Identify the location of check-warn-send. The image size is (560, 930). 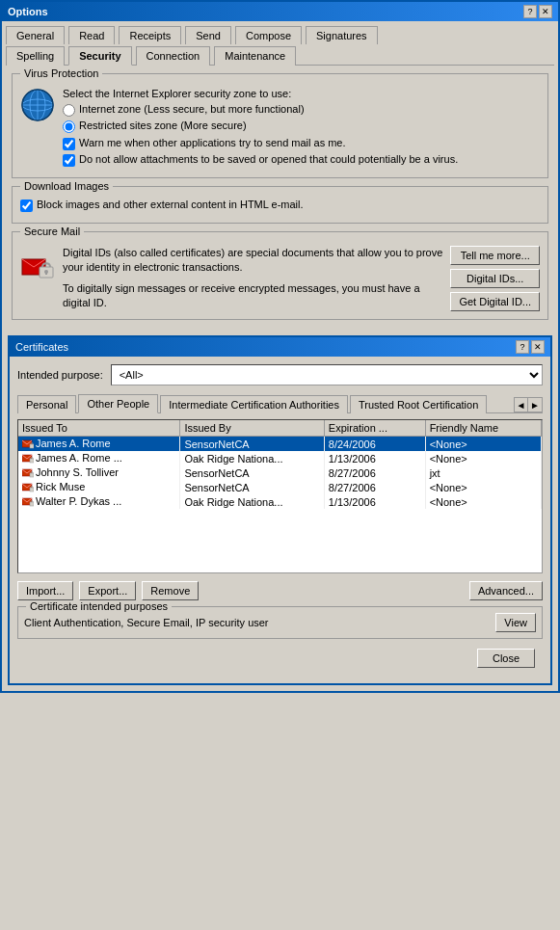
(69, 145).